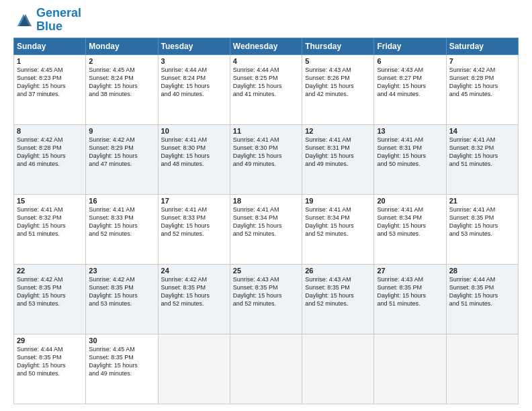 The width and height of the screenshot is (532, 411). What do you see at coordinates (410, 82) in the screenshot?
I see `day-info: Sunrise: 4:43 AM Sunset: 8:27 PM Dayligh…` at bounding box center [410, 82].